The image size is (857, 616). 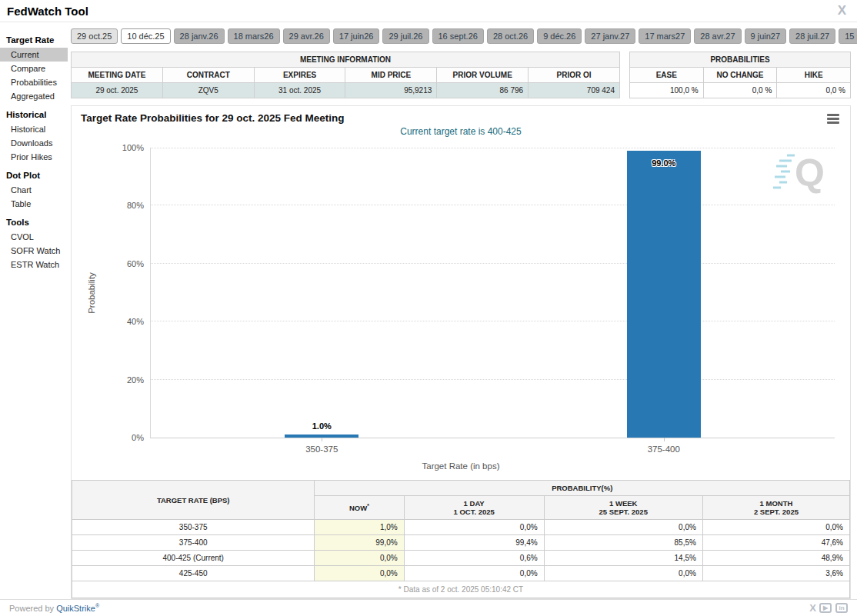 What do you see at coordinates (623, 543) in the screenshot?
I see `week-cell: 85,5%` at bounding box center [623, 543].